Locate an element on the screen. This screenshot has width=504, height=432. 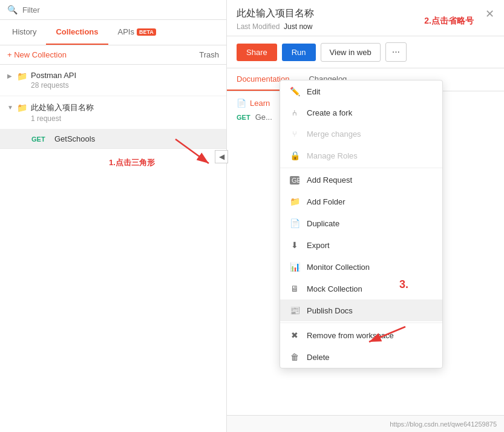
new-collection-button: + New Collection is located at coordinates (37, 54).